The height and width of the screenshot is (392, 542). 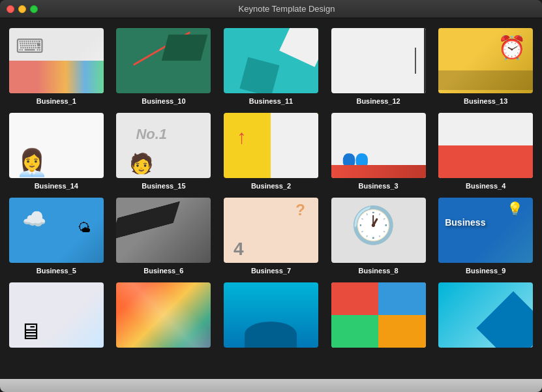 I want to click on thumbnail-business10, so click(x=163, y=61).